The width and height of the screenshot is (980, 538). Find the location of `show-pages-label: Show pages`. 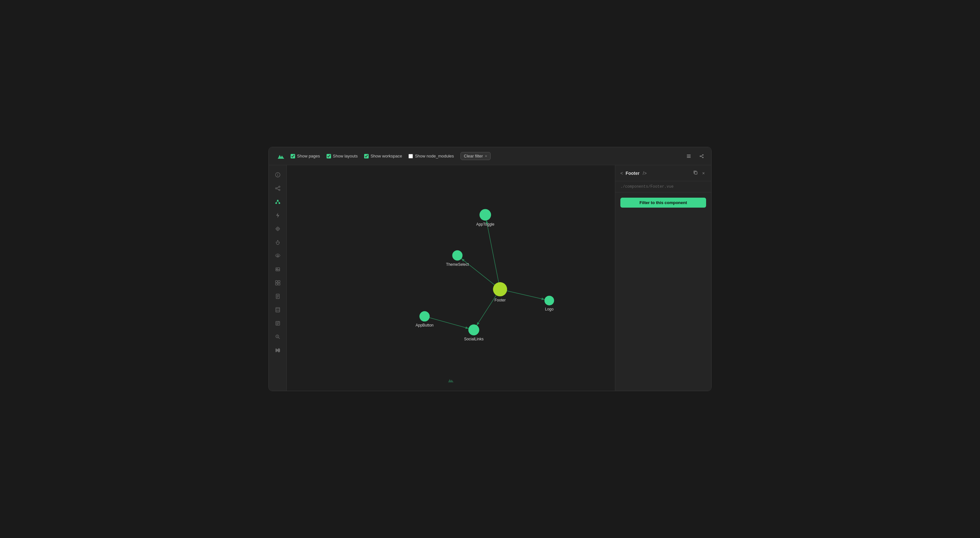

show-pages-label: Show pages is located at coordinates (309, 156).